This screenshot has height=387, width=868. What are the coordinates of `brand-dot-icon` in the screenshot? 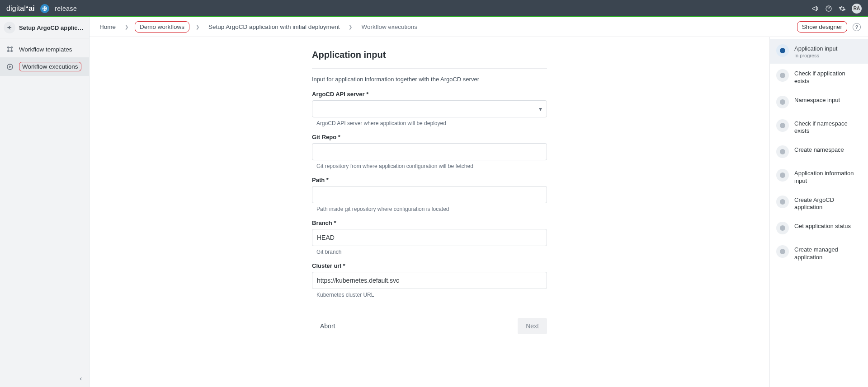 It's located at (27, 7).